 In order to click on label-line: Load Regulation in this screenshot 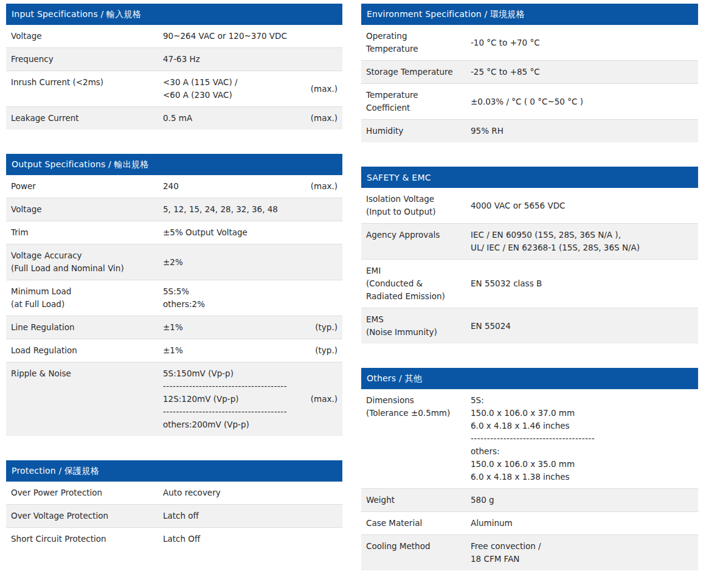, I will do `click(85, 350)`.